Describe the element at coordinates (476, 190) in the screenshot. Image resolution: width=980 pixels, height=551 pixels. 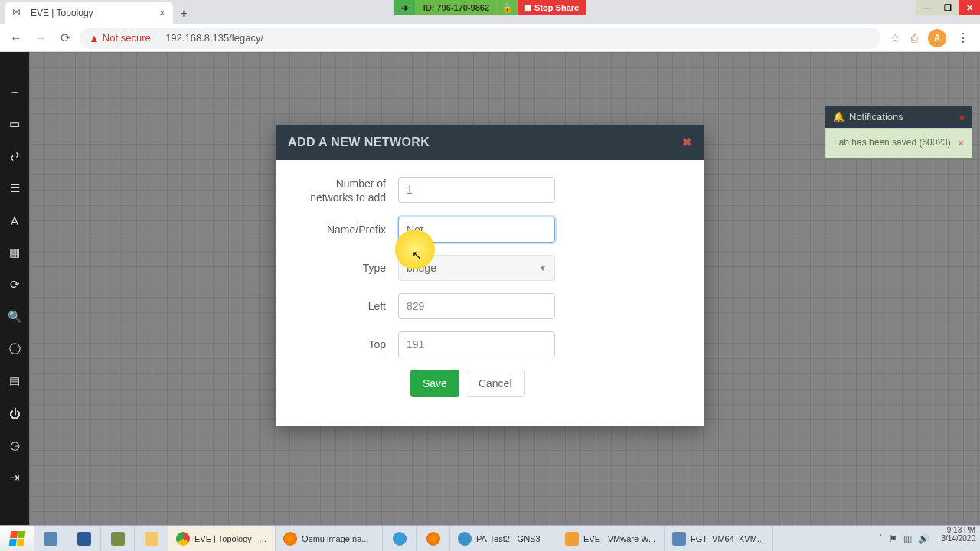
I see `input-network-count` at that location.